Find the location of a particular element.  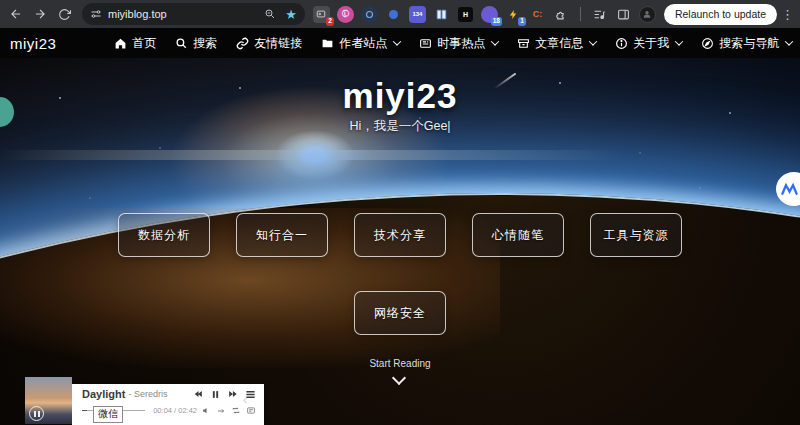

nav-items: 首页 搜索 友情链接 作者站点 时事热点 文章信息 关于我 is located at coordinates (457, 44).